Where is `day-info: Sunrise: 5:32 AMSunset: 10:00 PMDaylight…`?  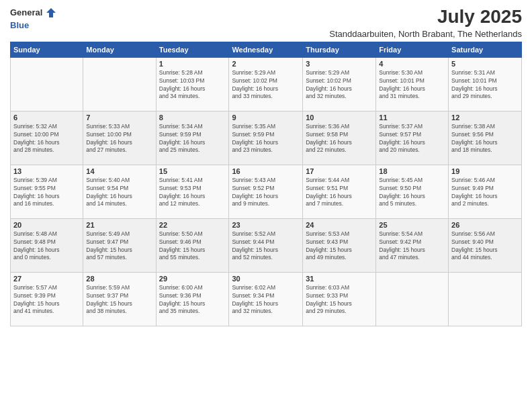
day-info: Sunrise: 5:32 AMSunset: 10:00 PMDaylight… is located at coordinates (47, 139).